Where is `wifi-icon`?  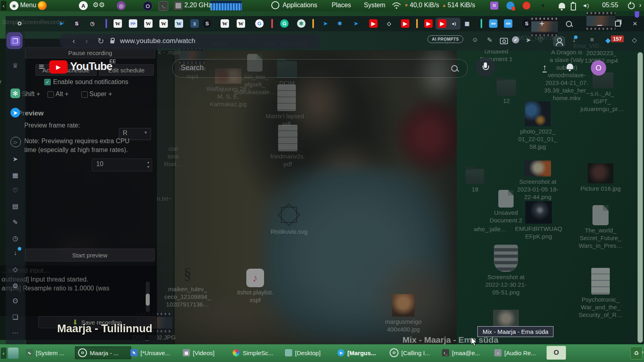 wifi-icon is located at coordinates (396, 6).